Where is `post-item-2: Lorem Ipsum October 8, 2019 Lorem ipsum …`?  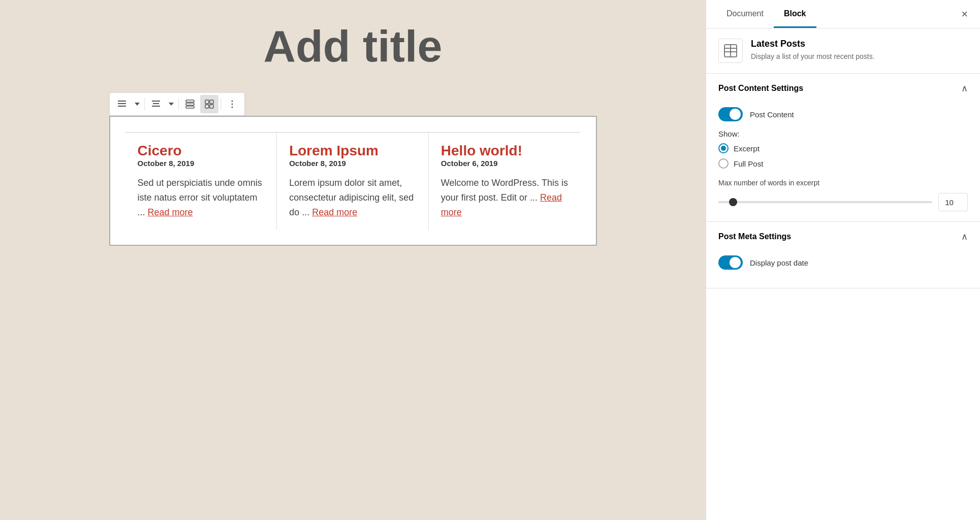
post-item-2: Lorem Ipsum October 8, 2019 Lorem ipsum … is located at coordinates (353, 181).